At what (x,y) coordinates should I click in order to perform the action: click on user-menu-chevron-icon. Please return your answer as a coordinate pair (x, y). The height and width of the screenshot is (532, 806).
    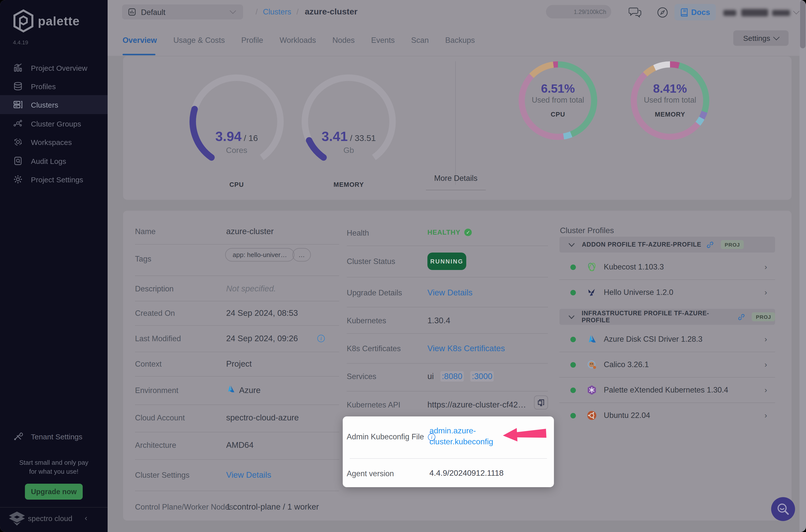
    Looking at the image, I should click on (796, 11).